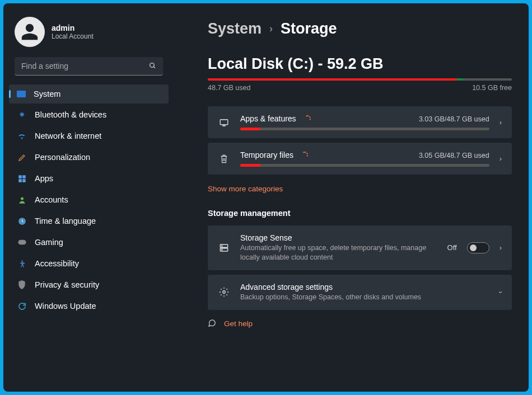  Describe the element at coordinates (360, 64) in the screenshot. I see `disk-title: Local Disk (C:) - 59.2 GB` at that location.